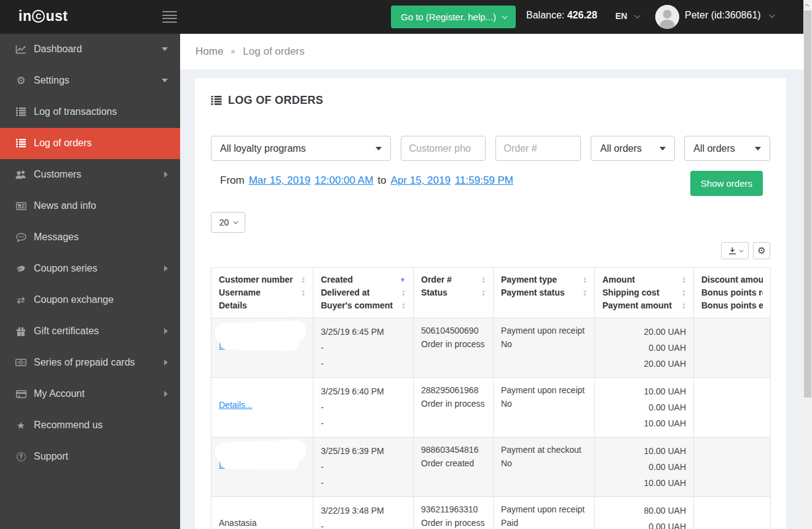 This screenshot has height=529, width=812. What do you see at coordinates (727, 183) in the screenshot?
I see `show-orders-button: Show orders` at bounding box center [727, 183].